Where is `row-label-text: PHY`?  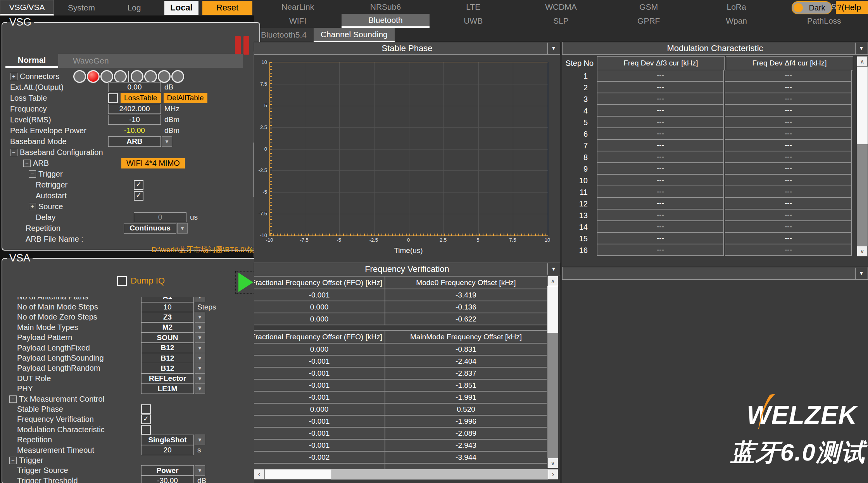
row-label-text: PHY is located at coordinates (25, 389).